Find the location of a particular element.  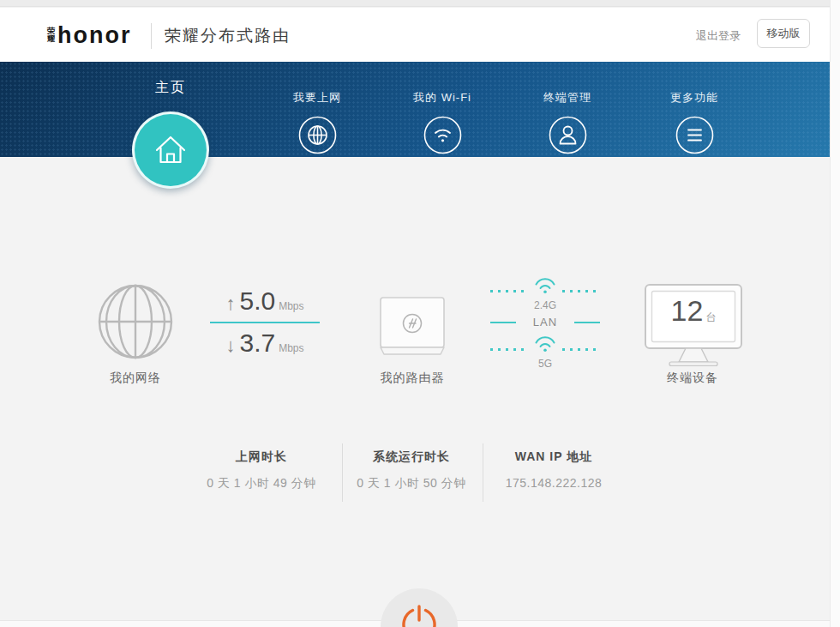

link-5g-dots-right is located at coordinates (581, 350).